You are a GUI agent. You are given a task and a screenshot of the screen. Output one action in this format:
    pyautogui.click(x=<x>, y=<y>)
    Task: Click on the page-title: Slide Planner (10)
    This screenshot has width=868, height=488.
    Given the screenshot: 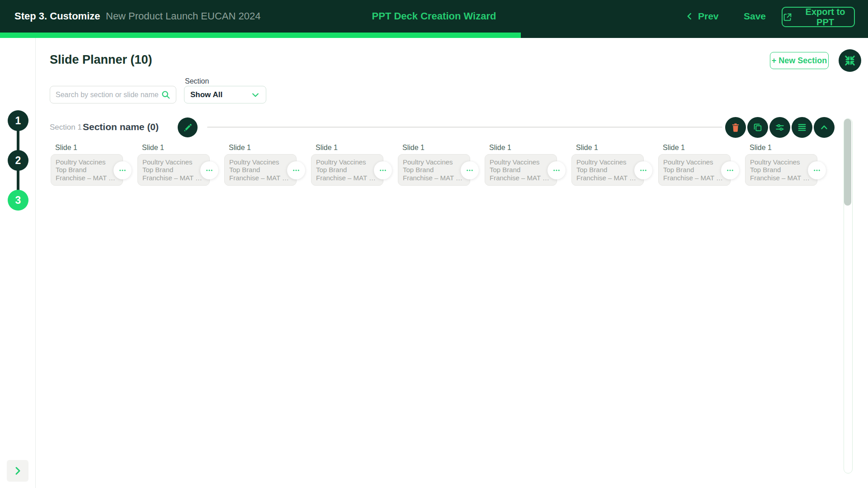 What is the action you would take?
    pyautogui.click(x=101, y=60)
    